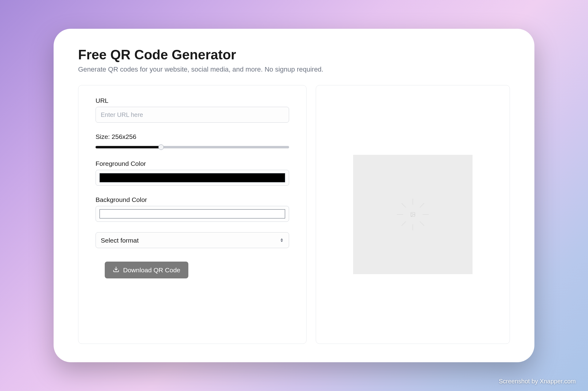 This screenshot has height=391, width=588. I want to click on background-swatch, so click(192, 214).